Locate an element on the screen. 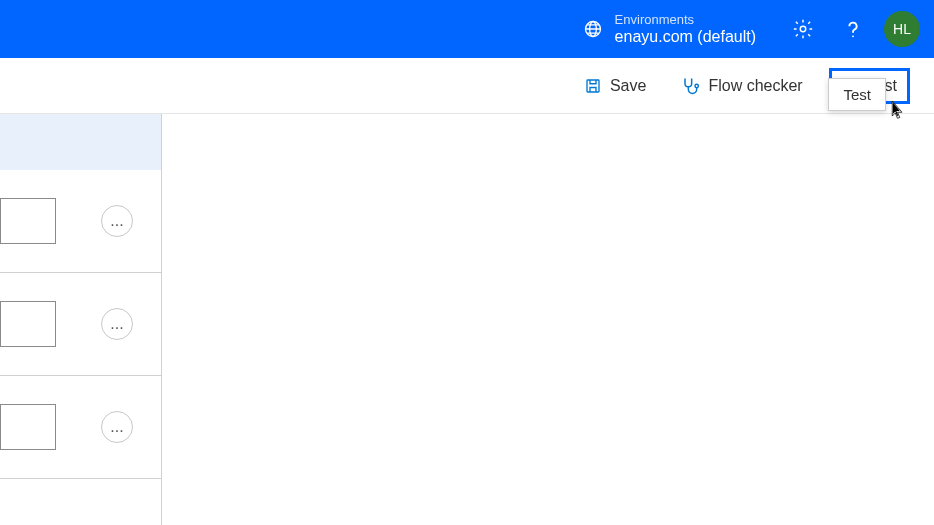 This screenshot has height=525, width=934. help-button is located at coordinates (853, 29).